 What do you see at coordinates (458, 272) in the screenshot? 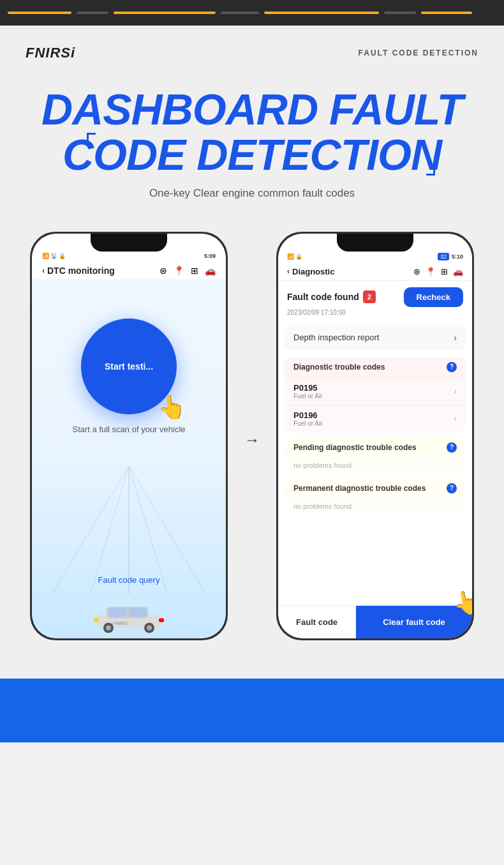
I see `p2-car-icon: 🚗` at bounding box center [458, 272].